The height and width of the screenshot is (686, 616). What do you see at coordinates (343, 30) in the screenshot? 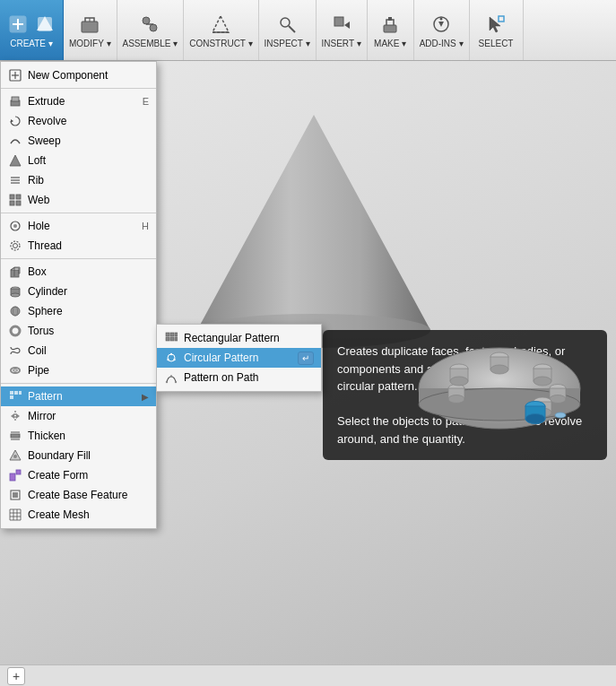
I see `toolbar-insert: INSERT ▾` at bounding box center [343, 30].